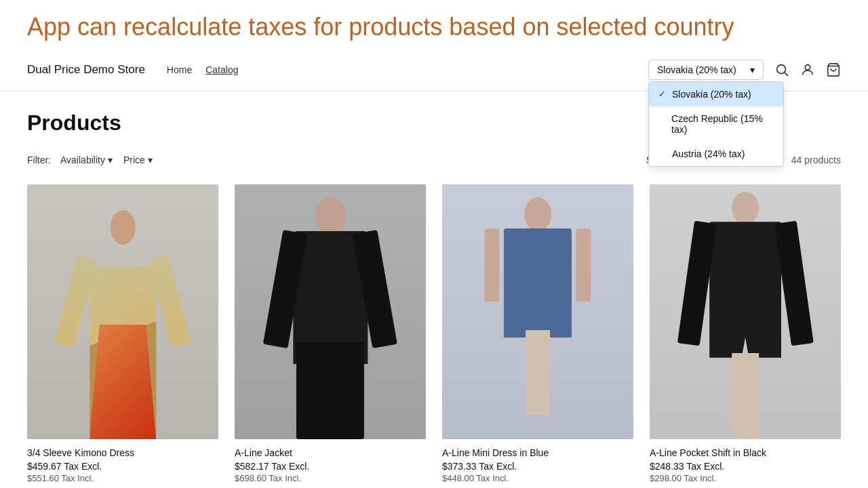 Image resolution: width=868 pixels, height=488 pixels. I want to click on product-card-2: A-Line Jacket $582.17 Tax Excl. $698.60 …, so click(330, 333).